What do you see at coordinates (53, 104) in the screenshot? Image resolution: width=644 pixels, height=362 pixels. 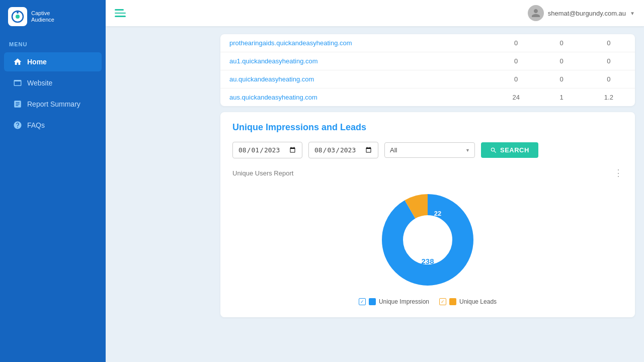 I see `sidebar-item-report-summary: Report Summary` at bounding box center [53, 104].